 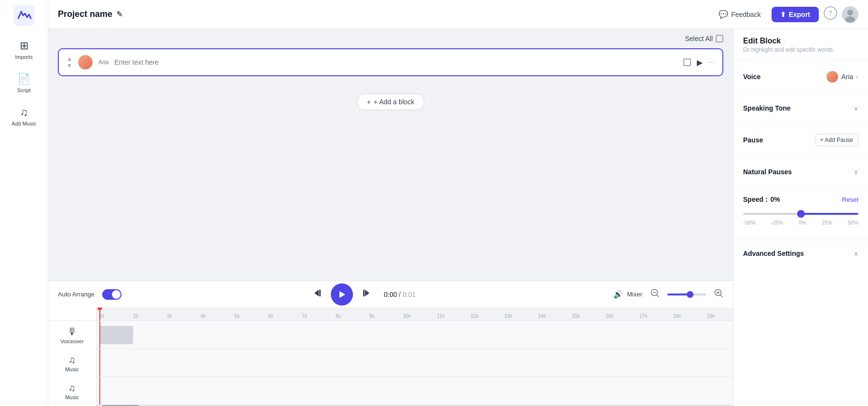 I want to click on voice-selector: Aria ›, so click(x=842, y=77).